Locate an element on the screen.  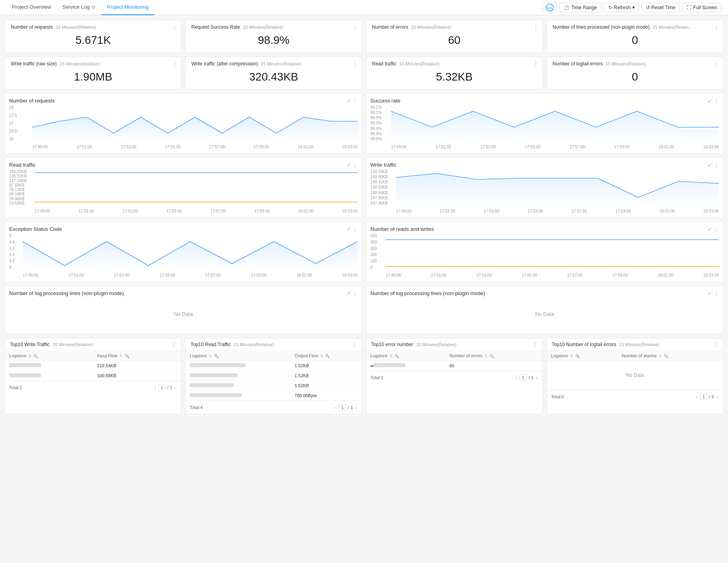
reset-icon: ↺ is located at coordinates (648, 8).